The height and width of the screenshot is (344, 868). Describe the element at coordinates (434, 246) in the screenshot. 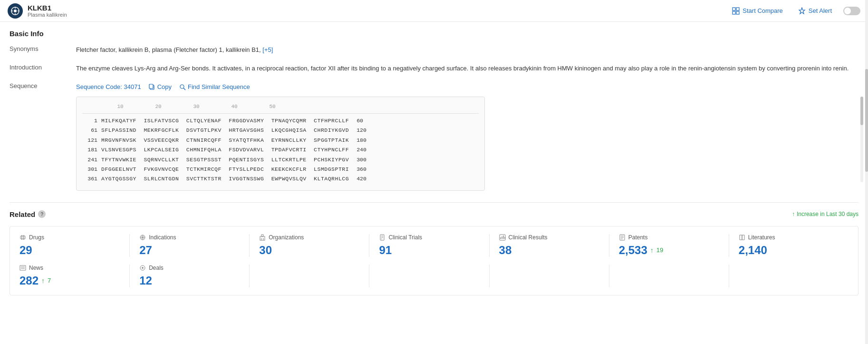

I see `stats-row-1: Drugs 29 Ind` at that location.